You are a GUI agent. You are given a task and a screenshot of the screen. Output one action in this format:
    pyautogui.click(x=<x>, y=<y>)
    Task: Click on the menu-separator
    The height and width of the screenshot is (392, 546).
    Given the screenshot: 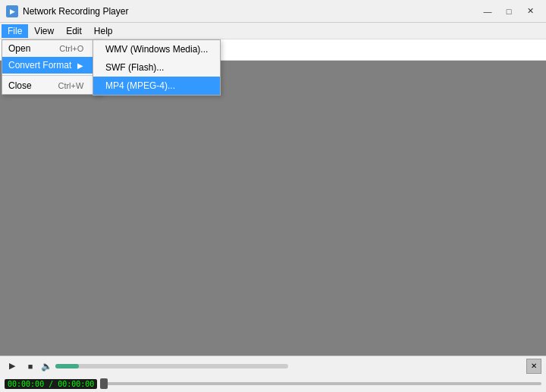 What is the action you would take?
    pyautogui.click(x=52, y=76)
    